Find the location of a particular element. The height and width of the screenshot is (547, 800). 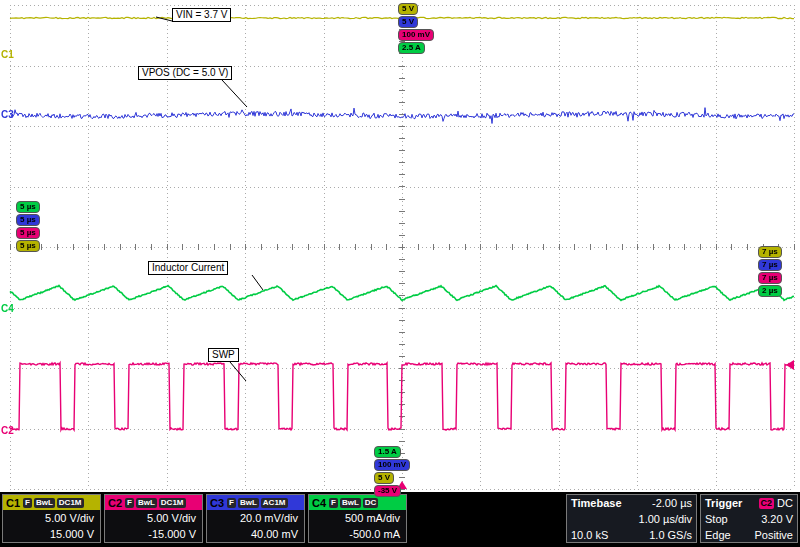

trigger-source: C2 DC is located at coordinates (776, 503).